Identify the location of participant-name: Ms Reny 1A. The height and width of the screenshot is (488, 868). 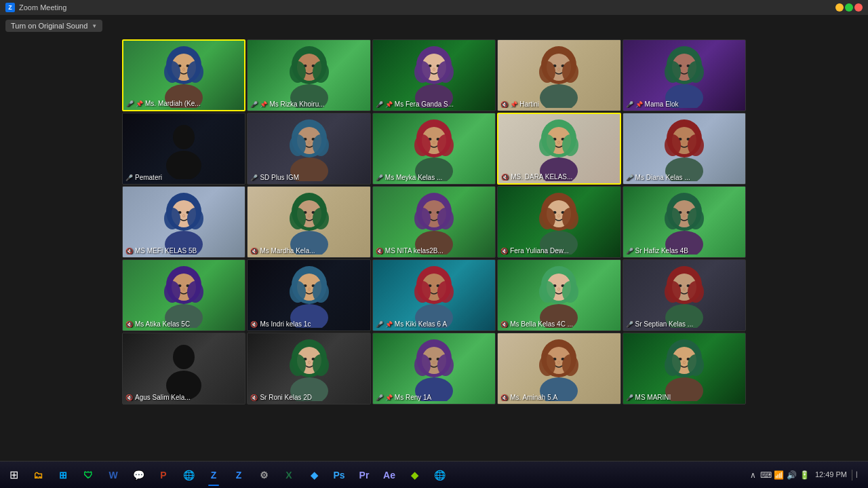
(413, 398).